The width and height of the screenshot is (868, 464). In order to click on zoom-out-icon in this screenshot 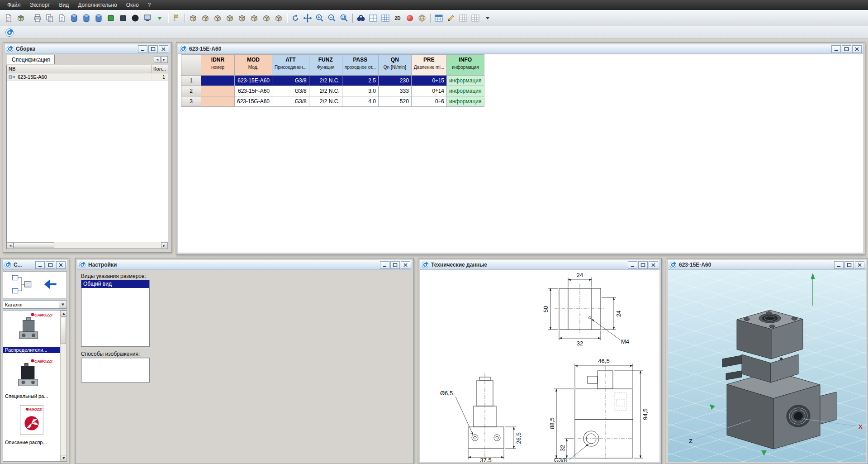, I will do `click(332, 18)`.